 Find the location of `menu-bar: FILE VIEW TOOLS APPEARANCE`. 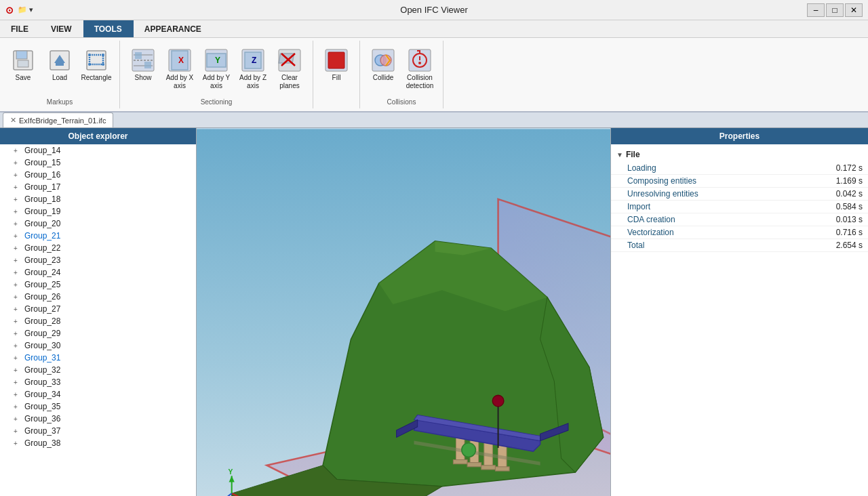

menu-bar: FILE VIEW TOOLS APPEARANCE is located at coordinates (434, 29).